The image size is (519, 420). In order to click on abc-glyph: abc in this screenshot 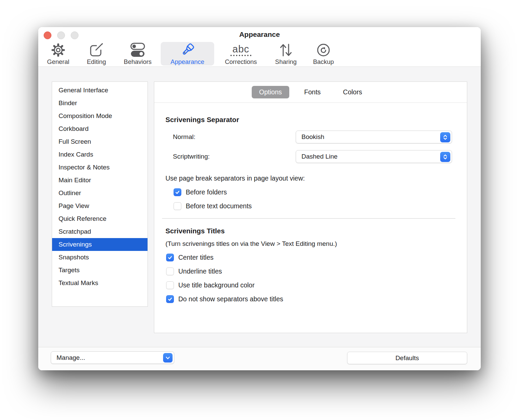, I will do `click(241, 49)`.